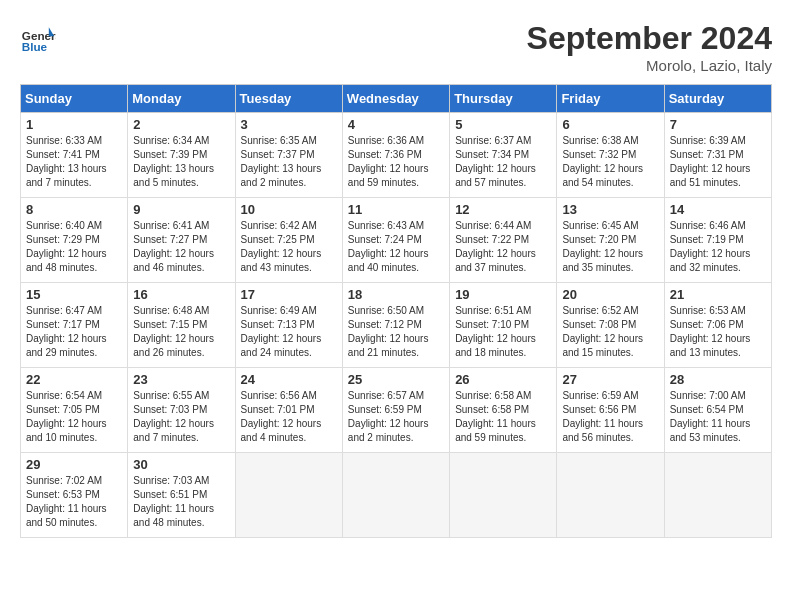  What do you see at coordinates (503, 210) in the screenshot?
I see `day-number: 12` at bounding box center [503, 210].